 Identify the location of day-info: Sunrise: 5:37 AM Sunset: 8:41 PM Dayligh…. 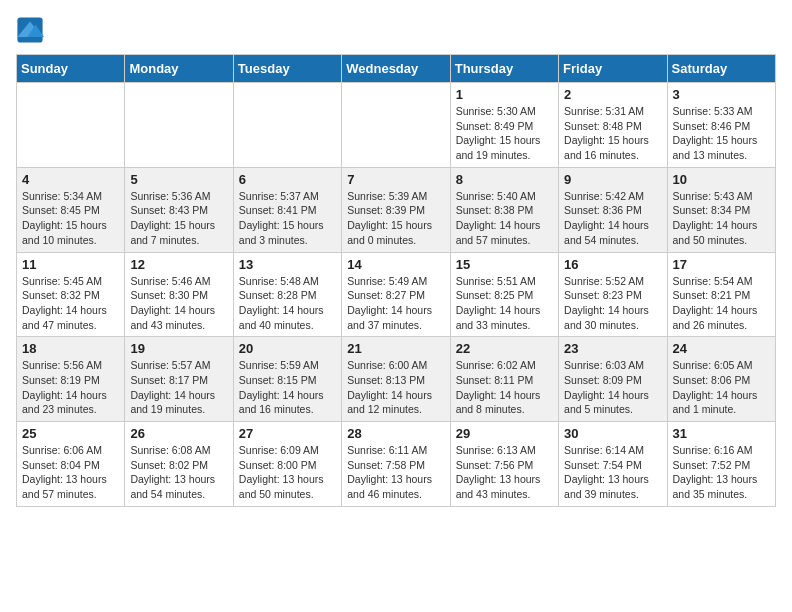
(288, 218).